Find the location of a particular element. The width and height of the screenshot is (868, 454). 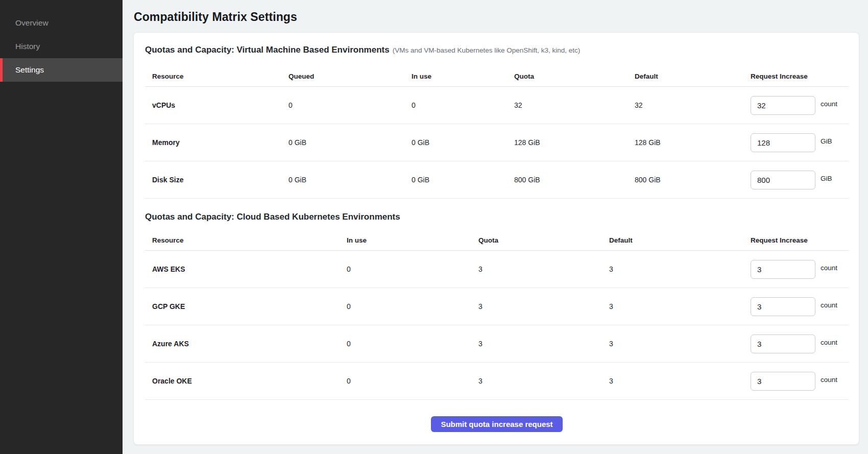

table-row-azure-aks: Azure AKS 0 3 3 count is located at coordinates (497, 344).